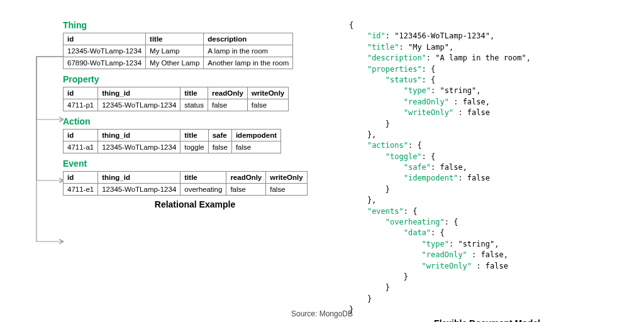 The height and width of the screenshot is (322, 644). Describe the element at coordinates (178, 51) in the screenshot. I see `thing-table: idtitledescription12345-WoTLamp-1234My L…` at that location.